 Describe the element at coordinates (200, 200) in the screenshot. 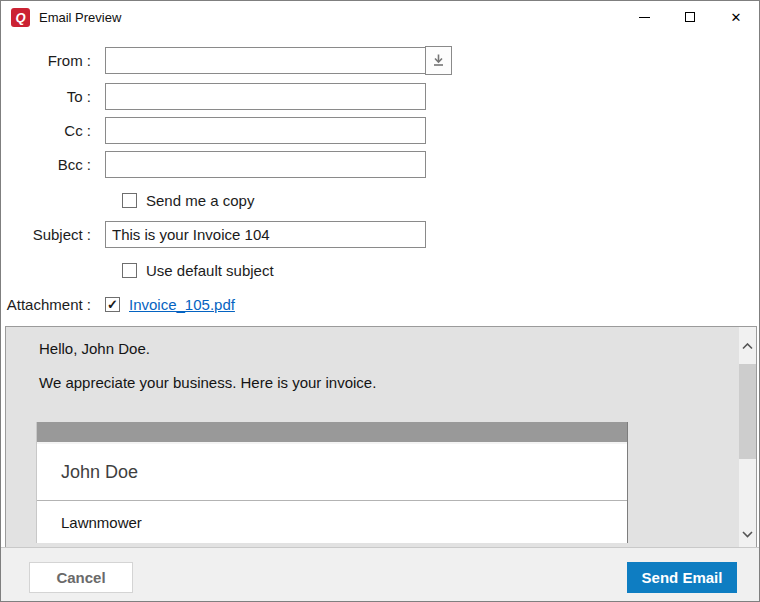

I see `send-me-copy-label: Send me a copy` at that location.